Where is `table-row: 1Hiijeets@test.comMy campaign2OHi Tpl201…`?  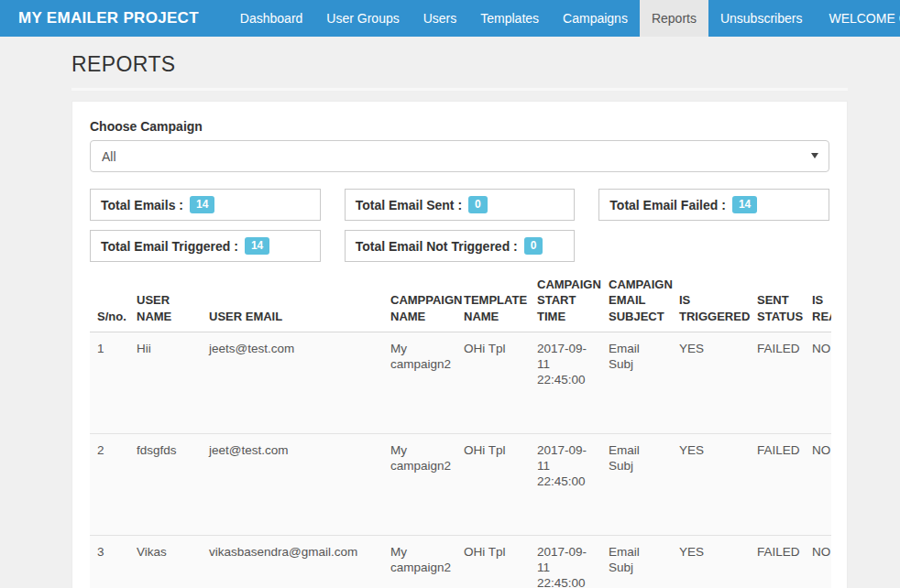
table-row: 1Hiijeets@test.comMy campaign2OHi Tpl201… is located at coordinates (460, 383).